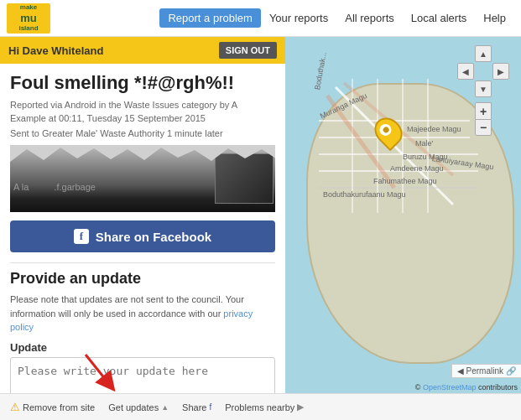 The image size is (521, 420). I want to click on nav-up-button: ▲, so click(483, 54).